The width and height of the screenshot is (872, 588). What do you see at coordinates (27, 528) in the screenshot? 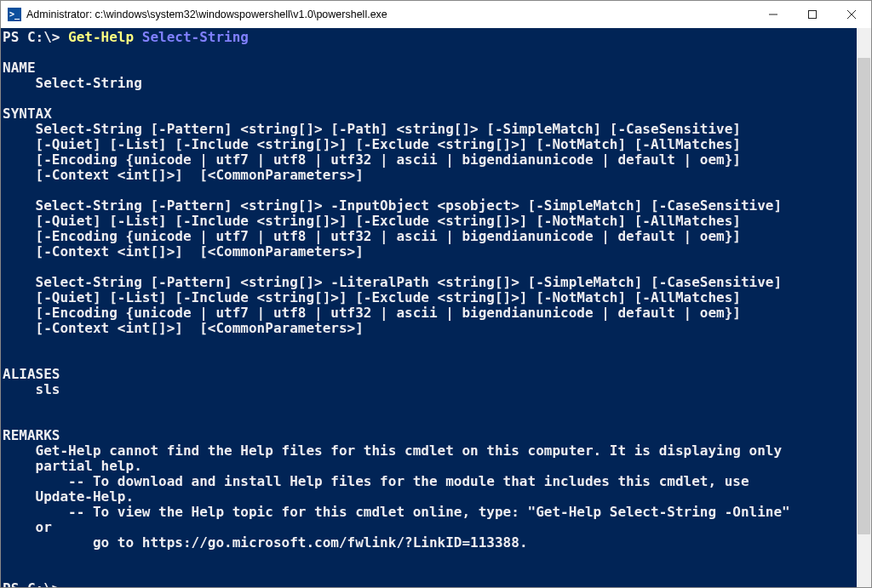
I see `help-remarks-line: or` at bounding box center [27, 528].